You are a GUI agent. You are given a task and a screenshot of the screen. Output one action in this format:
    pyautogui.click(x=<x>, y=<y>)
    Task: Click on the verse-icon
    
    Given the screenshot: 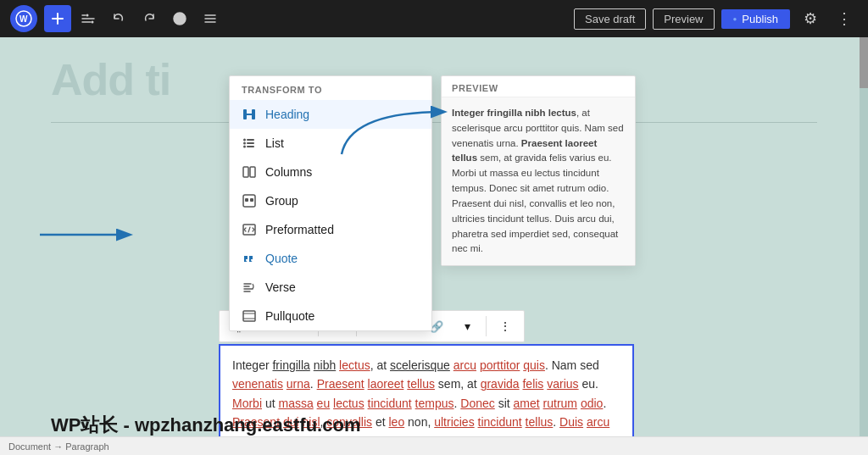 What is the action you would take?
    pyautogui.click(x=249, y=287)
    